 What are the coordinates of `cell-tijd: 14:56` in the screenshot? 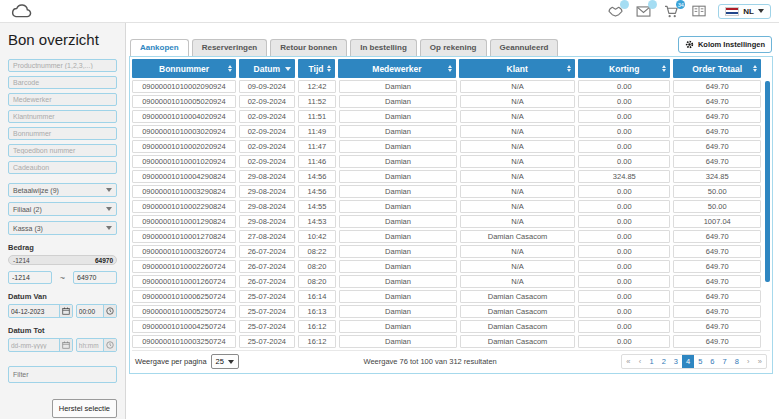 It's located at (317, 192).